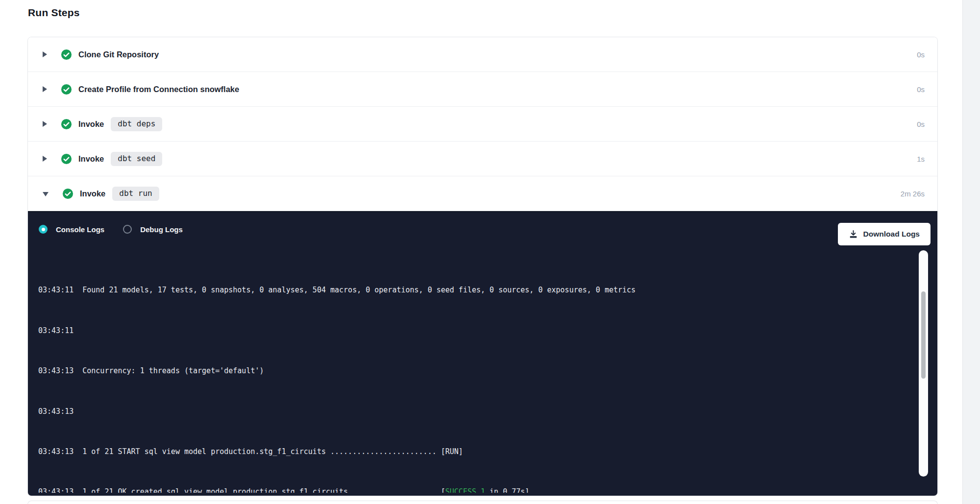  I want to click on page-title: Run Steps, so click(54, 13).